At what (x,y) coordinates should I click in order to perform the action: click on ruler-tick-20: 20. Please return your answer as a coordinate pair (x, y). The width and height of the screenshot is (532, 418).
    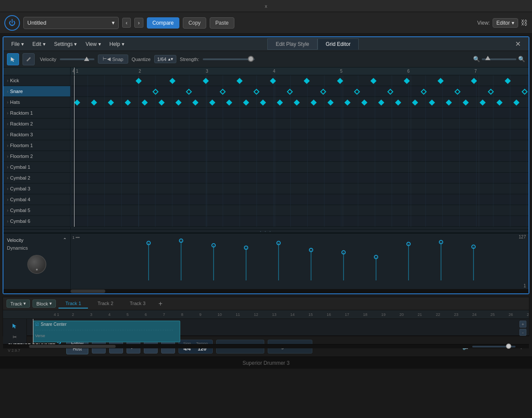
    Looking at the image, I should click on (408, 315).